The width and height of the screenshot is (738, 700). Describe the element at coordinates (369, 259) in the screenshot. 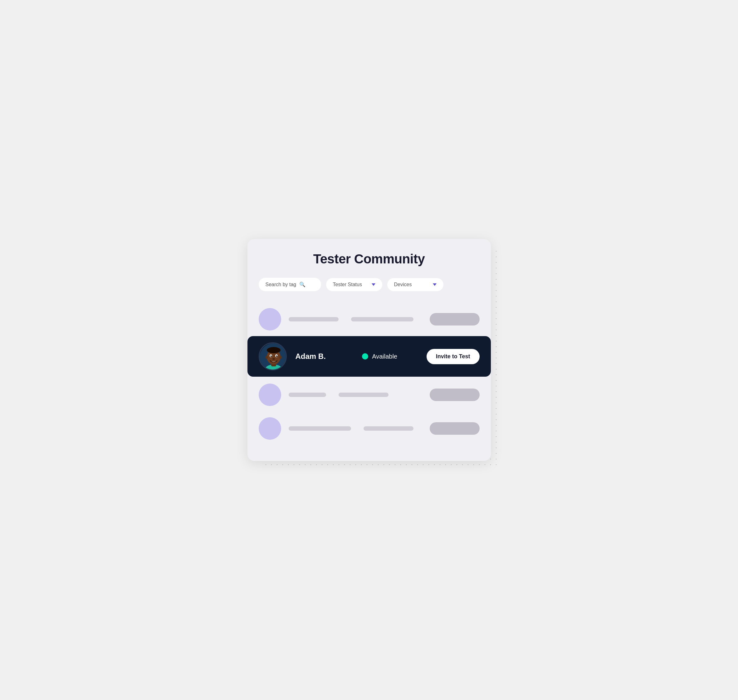

I see `page-title: Tester Community` at that location.